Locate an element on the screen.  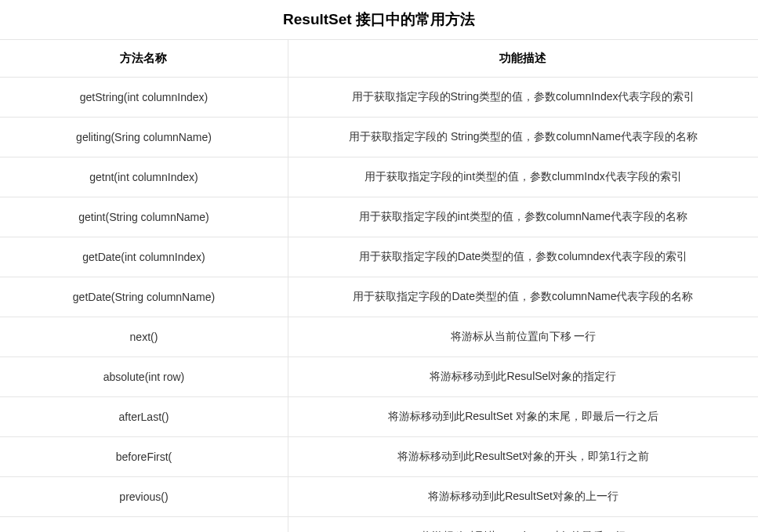
table-row: getnt(int columnIndex) 用于获取指定字段的int类型的值，… is located at coordinates (379, 177).